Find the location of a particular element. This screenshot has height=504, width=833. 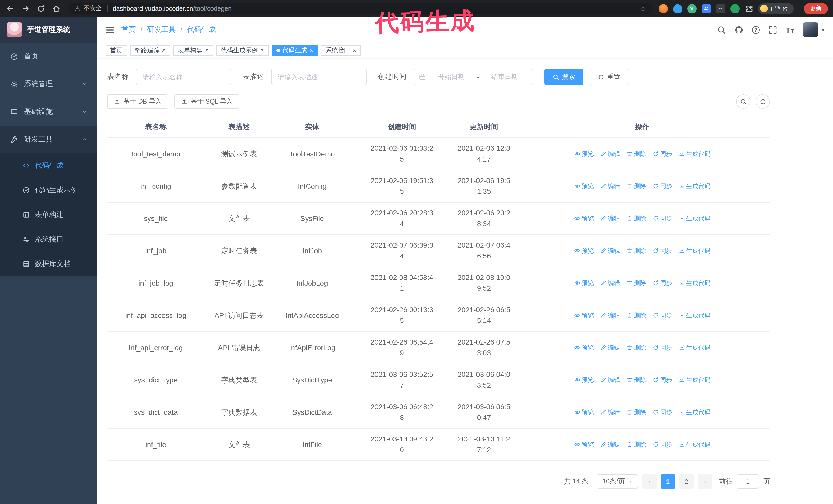

tab-home: 首页 is located at coordinates (116, 50).